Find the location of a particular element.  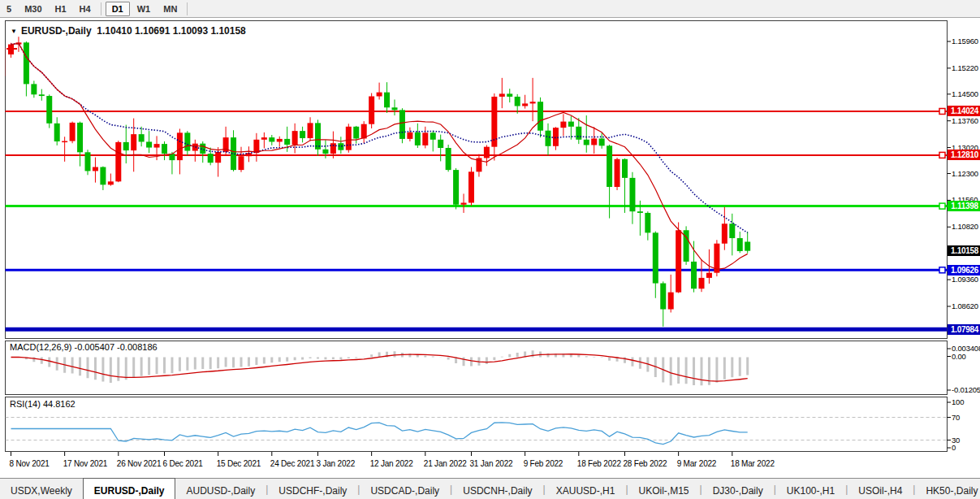

price-level-tag: 1.09626 is located at coordinates (964, 270).